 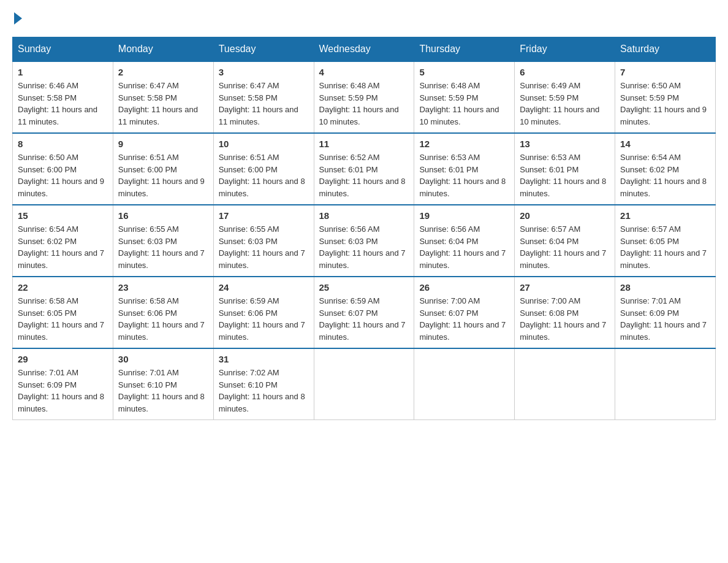 What do you see at coordinates (63, 359) in the screenshot?
I see `day-number: 29` at bounding box center [63, 359].